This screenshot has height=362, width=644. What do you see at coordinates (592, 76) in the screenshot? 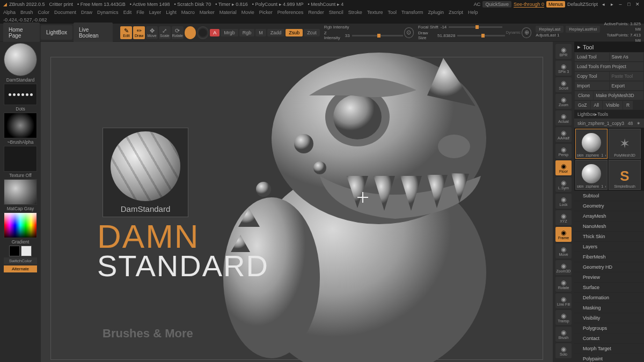
I see `copy-tool-button: Copy Tool` at bounding box center [592, 76].